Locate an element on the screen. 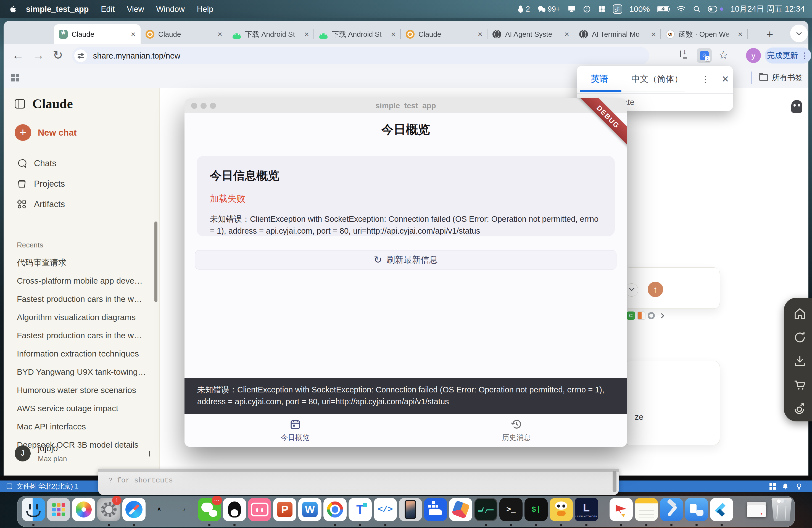 Image resolution: width=812 pixels, height=528 pixels. translate-menu-dots: ⋮ is located at coordinates (706, 79).